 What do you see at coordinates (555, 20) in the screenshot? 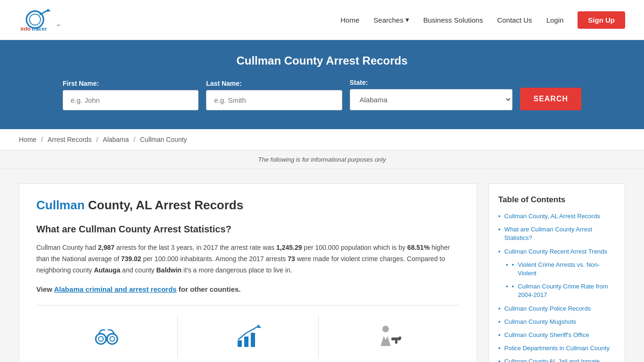
I see `login-button: Login` at bounding box center [555, 20].